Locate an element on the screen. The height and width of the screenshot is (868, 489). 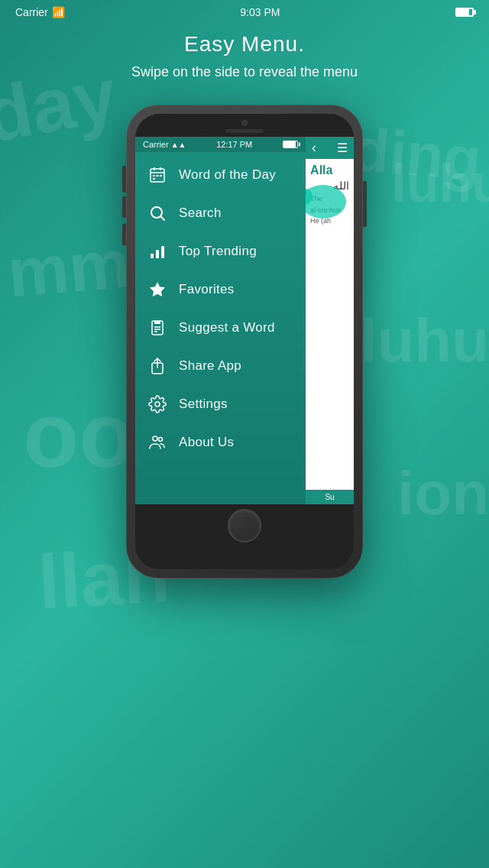
share-app-label: Share App is located at coordinates (210, 366).